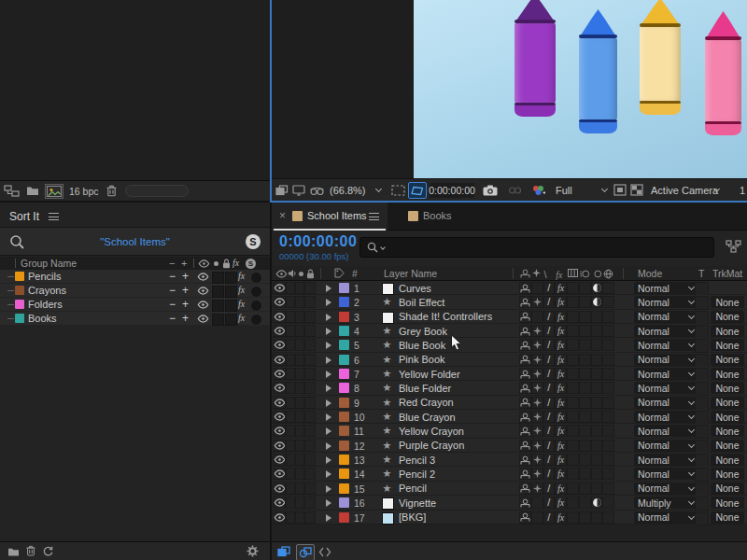 This screenshot has width=747, height=560. Describe the element at coordinates (204, 263) in the screenshot. I see `visibility-eye-icon` at that location.